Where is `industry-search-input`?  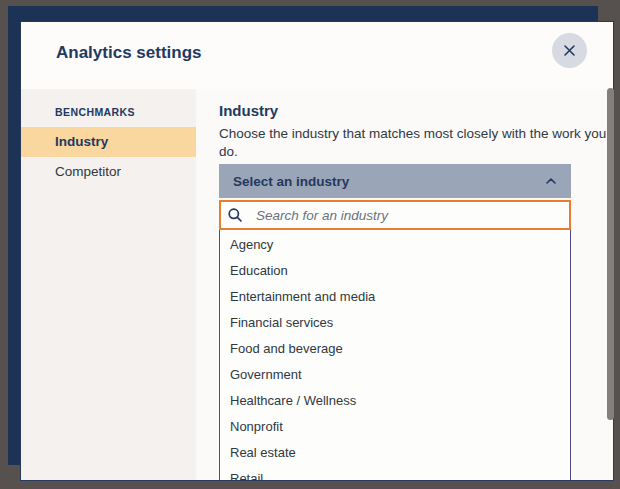
industry-search-input is located at coordinates (402, 216).